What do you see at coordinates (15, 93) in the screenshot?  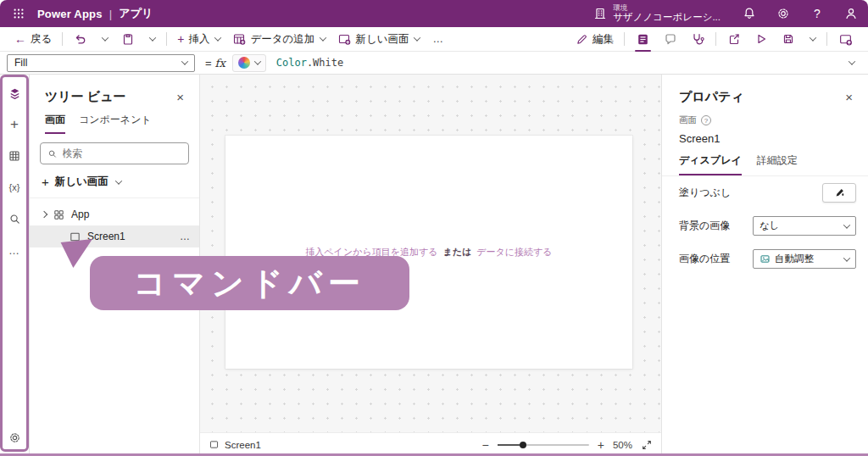 I see `tree-view-icon` at bounding box center [15, 93].